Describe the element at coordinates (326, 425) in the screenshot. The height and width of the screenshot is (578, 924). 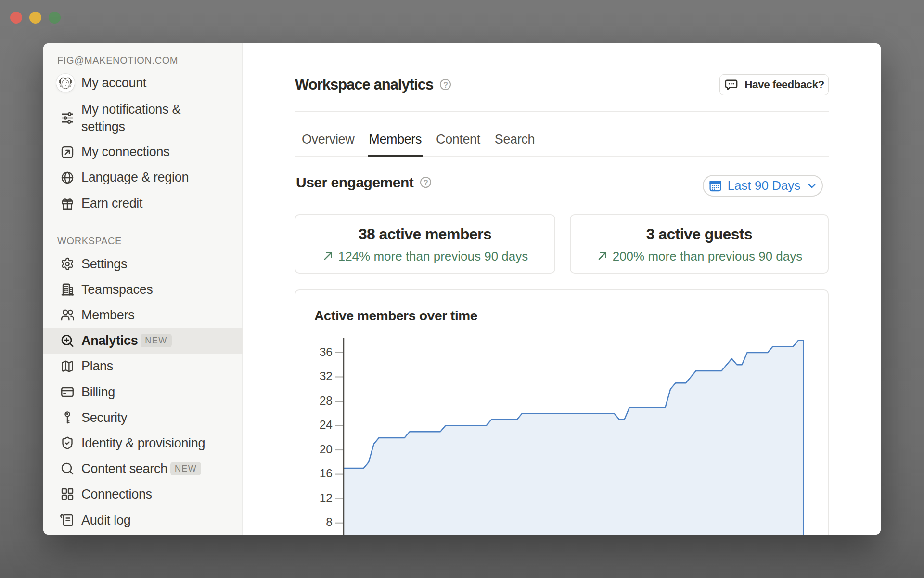
I see `svg-text: 24` at that location.